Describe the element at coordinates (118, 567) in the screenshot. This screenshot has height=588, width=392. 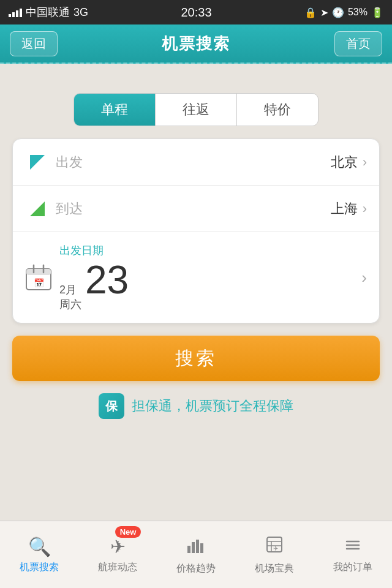
I see `tab-flight-label: 航班动态` at that location.